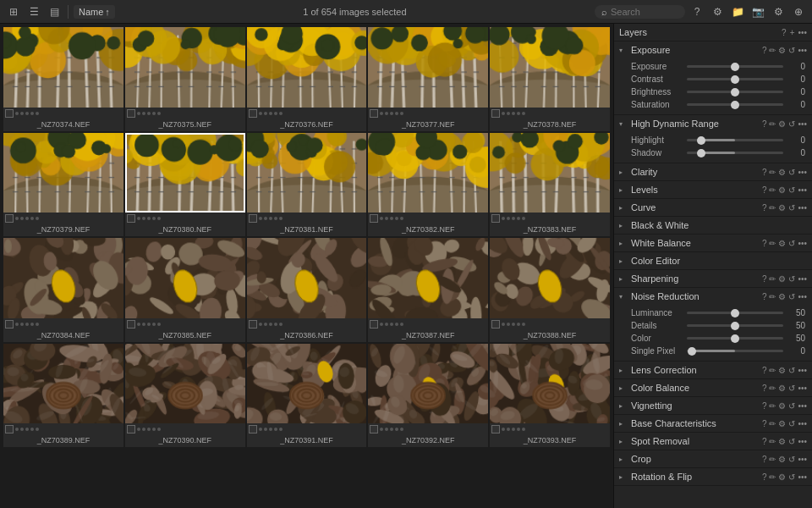 Image resolution: width=812 pixels, height=508 pixels. I want to click on thumbnail-item: _NZ70381.NEF, so click(307, 185).